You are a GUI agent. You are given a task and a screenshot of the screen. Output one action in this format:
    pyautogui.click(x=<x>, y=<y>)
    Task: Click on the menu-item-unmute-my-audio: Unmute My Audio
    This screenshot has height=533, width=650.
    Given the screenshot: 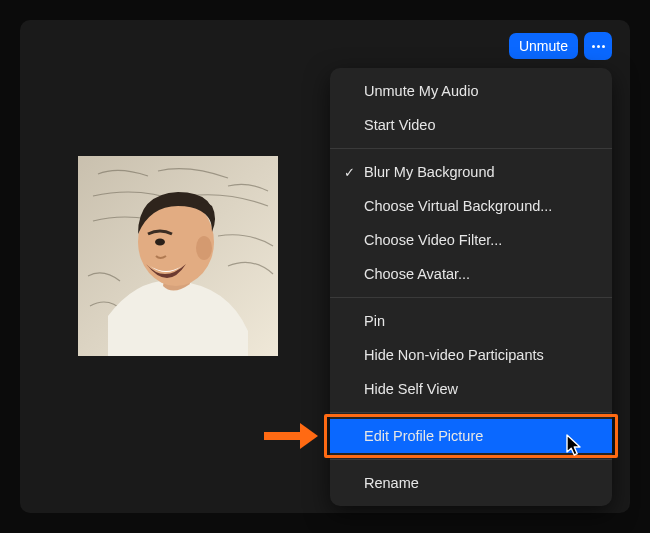 What is the action you would take?
    pyautogui.click(x=471, y=91)
    